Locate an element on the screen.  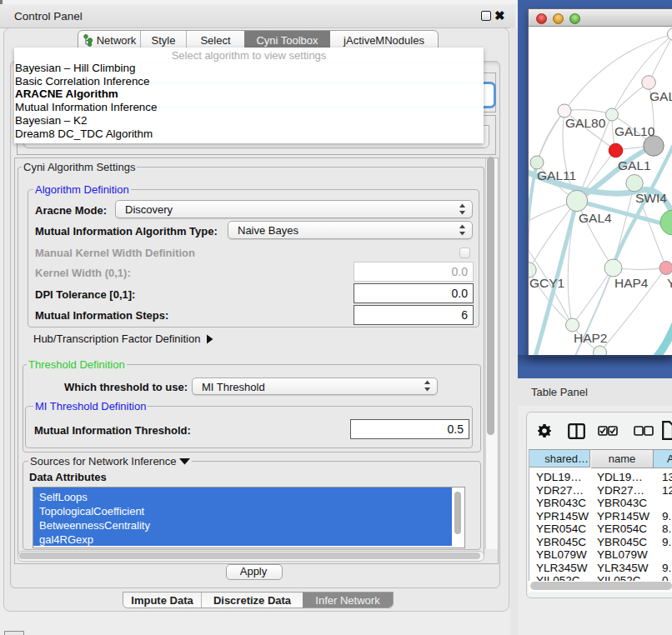
svg-text: HAP2 is located at coordinates (590, 338).